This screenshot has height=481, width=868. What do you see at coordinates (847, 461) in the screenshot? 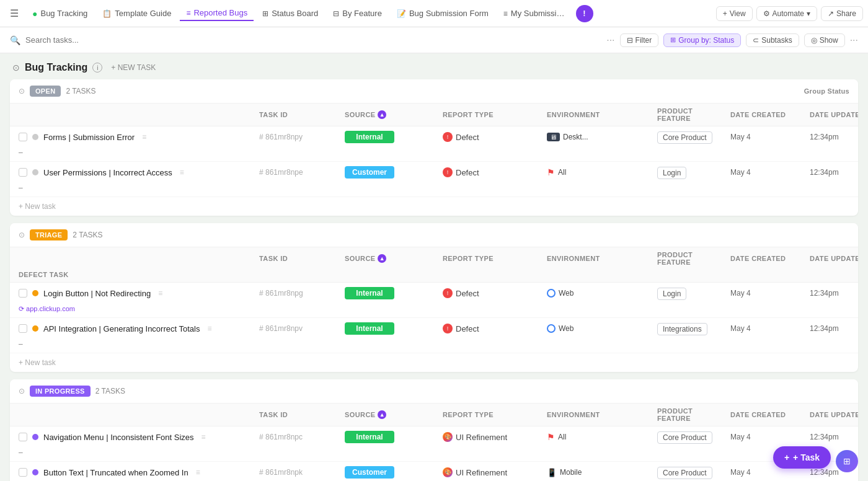
I see `avatar: ⊞` at bounding box center [847, 461].